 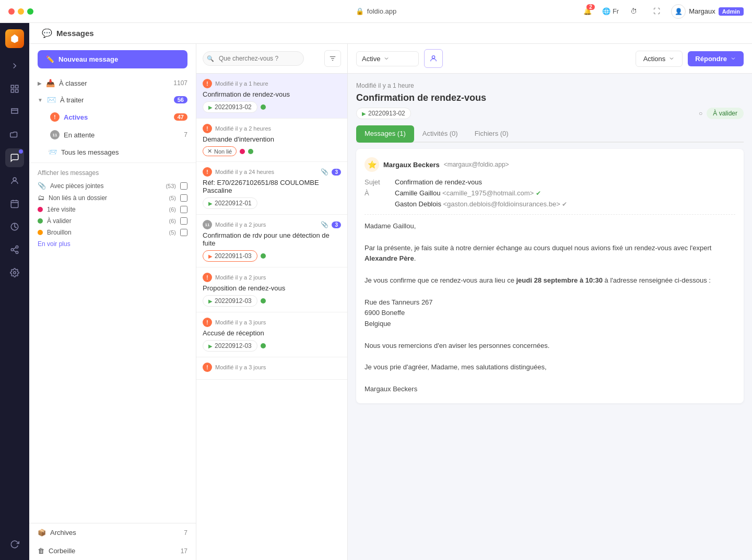 What do you see at coordinates (15, 273) in the screenshot?
I see `nav-settings-icon` at bounding box center [15, 273].